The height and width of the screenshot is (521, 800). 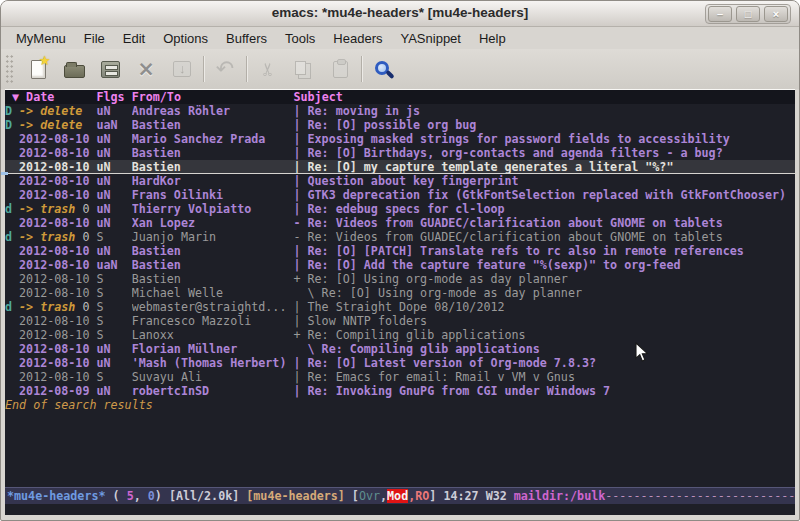 I want to click on message-row: 2012-08-10uNFrans Oilinki| GTK3 deprecat…, so click(x=400, y=195).